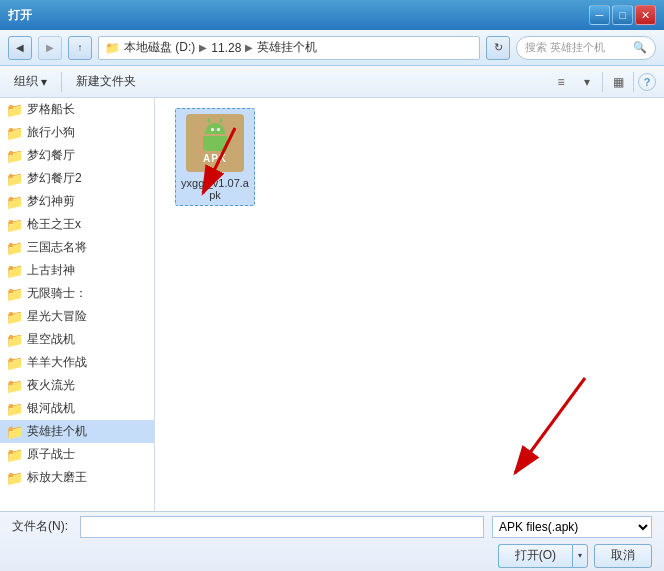  I want to click on folder-item-label: 枪王之王x, so click(54, 224).